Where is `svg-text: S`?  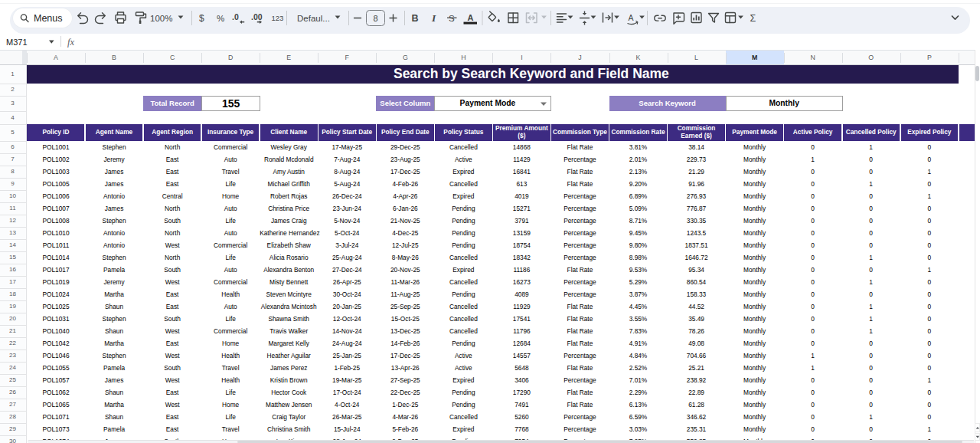 svg-text: S is located at coordinates (452, 18).